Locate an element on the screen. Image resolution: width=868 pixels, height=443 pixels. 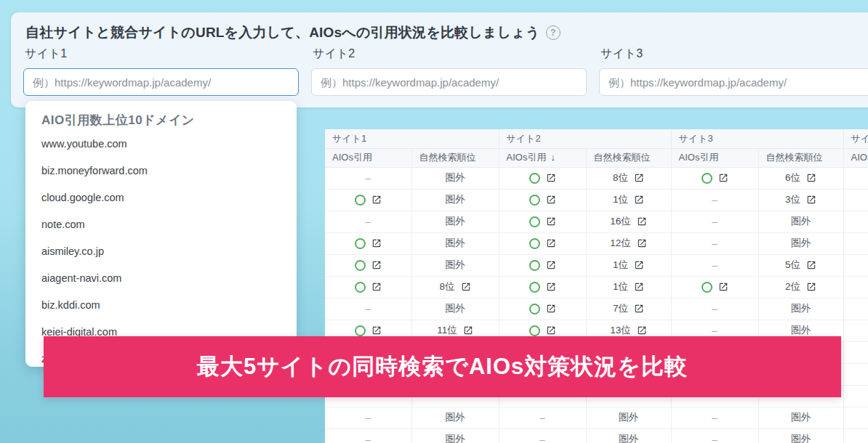
table-row-12: –圏外–圏外–圏外 is located at coordinates (596, 436).